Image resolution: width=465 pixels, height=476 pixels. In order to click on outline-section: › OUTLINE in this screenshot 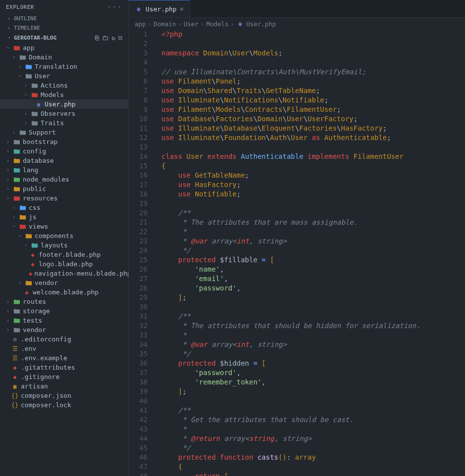, I will do `click(64, 19)`.